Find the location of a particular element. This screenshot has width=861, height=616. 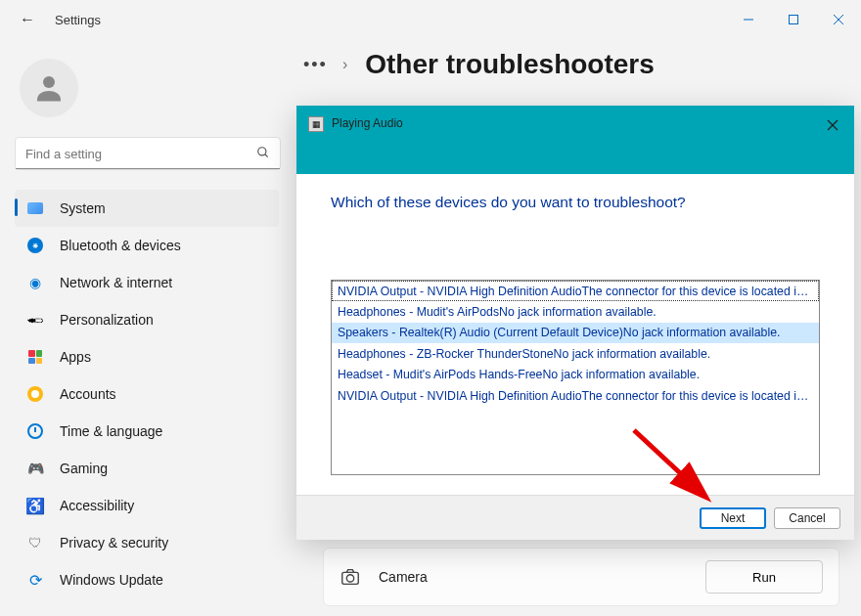

dialog-app-icon: ▦ is located at coordinates (316, 124).